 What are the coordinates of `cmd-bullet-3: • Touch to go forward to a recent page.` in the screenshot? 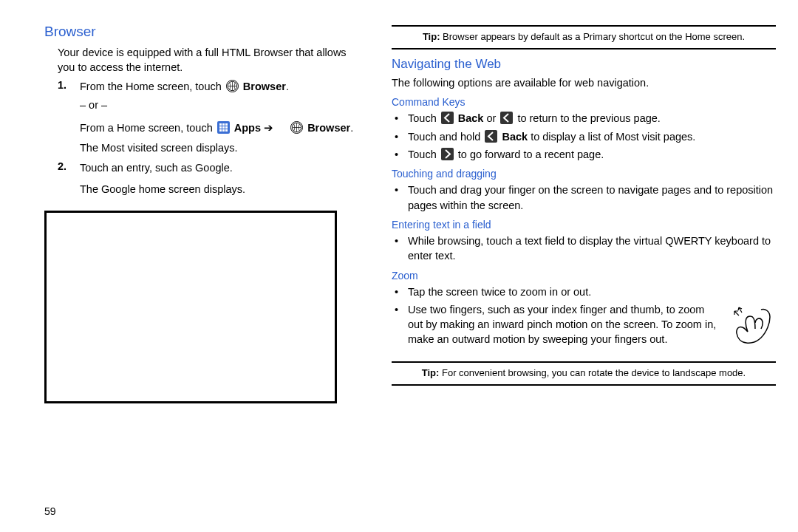 It's located at (584, 154).